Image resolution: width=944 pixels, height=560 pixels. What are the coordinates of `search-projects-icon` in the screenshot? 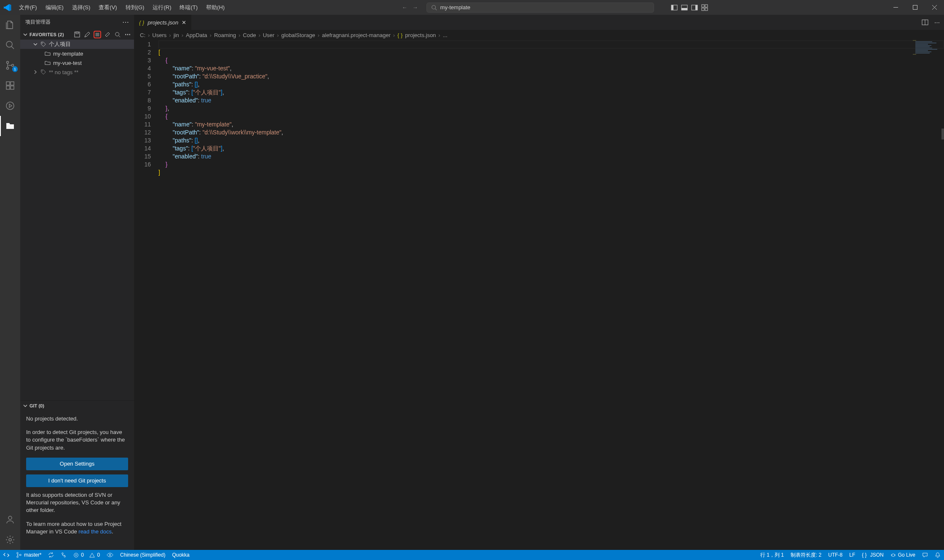 It's located at (118, 35).